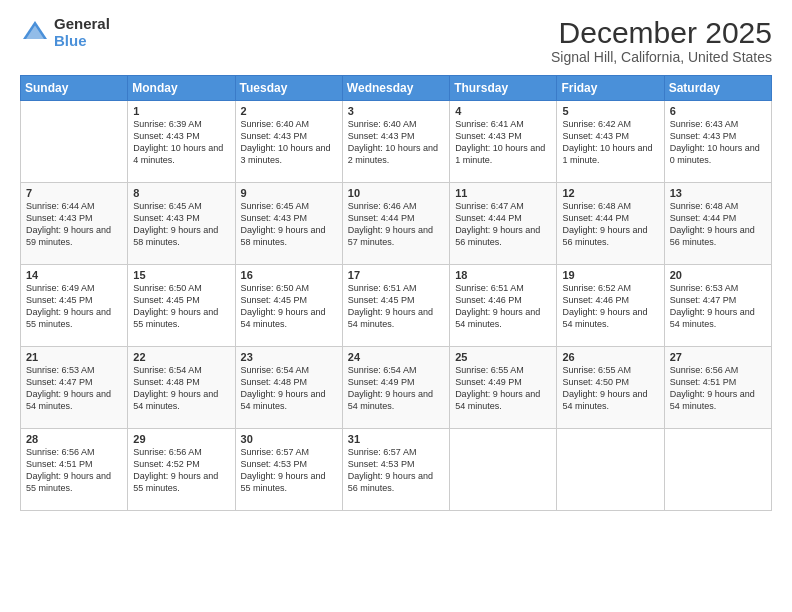 This screenshot has width=792, height=612. I want to click on day-info: Sunrise: 6:46 AMSunset: 4:44 PMDaylight:…, so click(390, 224).